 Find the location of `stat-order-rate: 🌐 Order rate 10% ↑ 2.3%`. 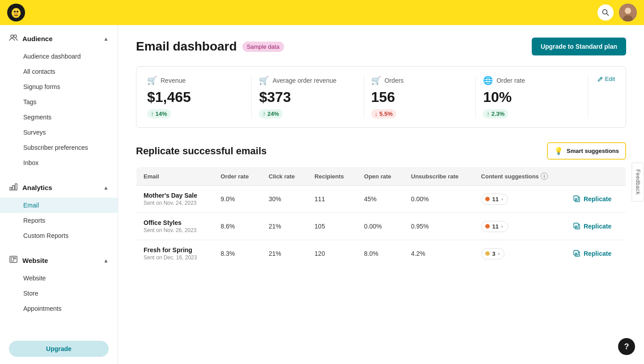

stat-order-rate: 🌐 Order rate 10% ↑ 2.3% is located at coordinates (532, 97).